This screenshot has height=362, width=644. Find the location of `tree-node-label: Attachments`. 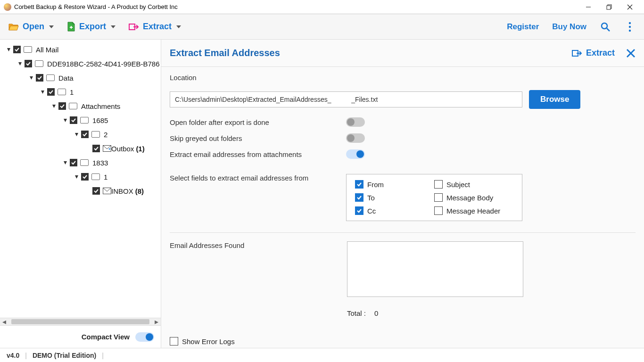

tree-node-label: Attachments is located at coordinates (101, 107).